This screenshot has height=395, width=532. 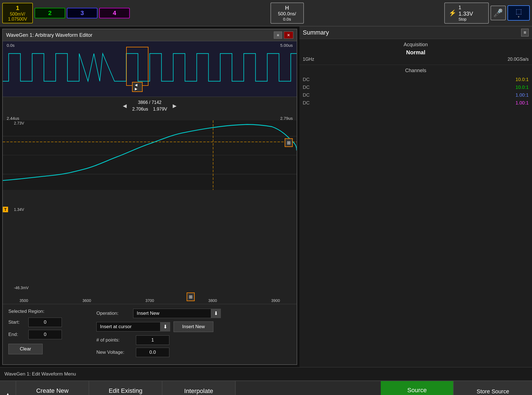 I want to click on summary-menu-button: ≡, so click(x=525, y=33).